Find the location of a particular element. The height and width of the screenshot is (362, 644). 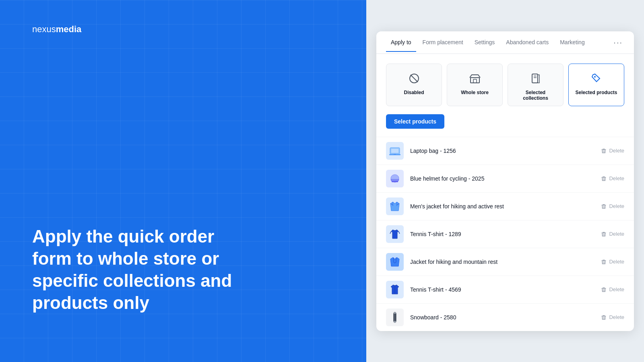

product-item: Laptop bag - 1256 Delete is located at coordinates (505, 151).